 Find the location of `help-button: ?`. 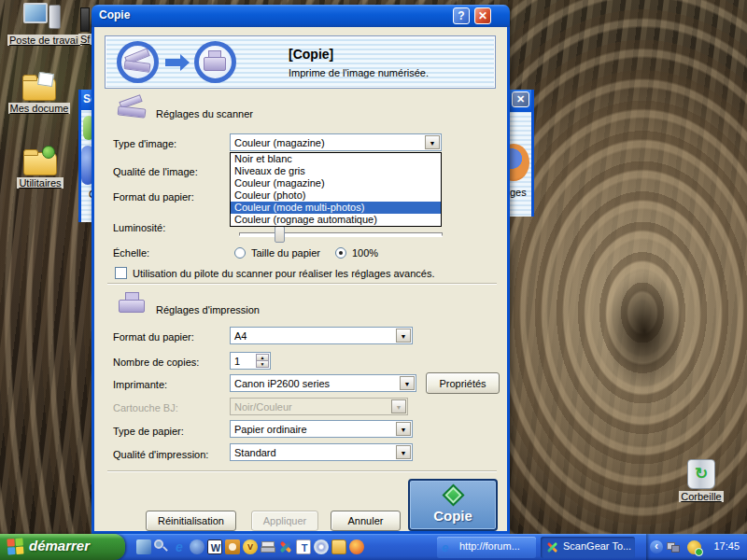

help-button: ? is located at coordinates (461, 16).